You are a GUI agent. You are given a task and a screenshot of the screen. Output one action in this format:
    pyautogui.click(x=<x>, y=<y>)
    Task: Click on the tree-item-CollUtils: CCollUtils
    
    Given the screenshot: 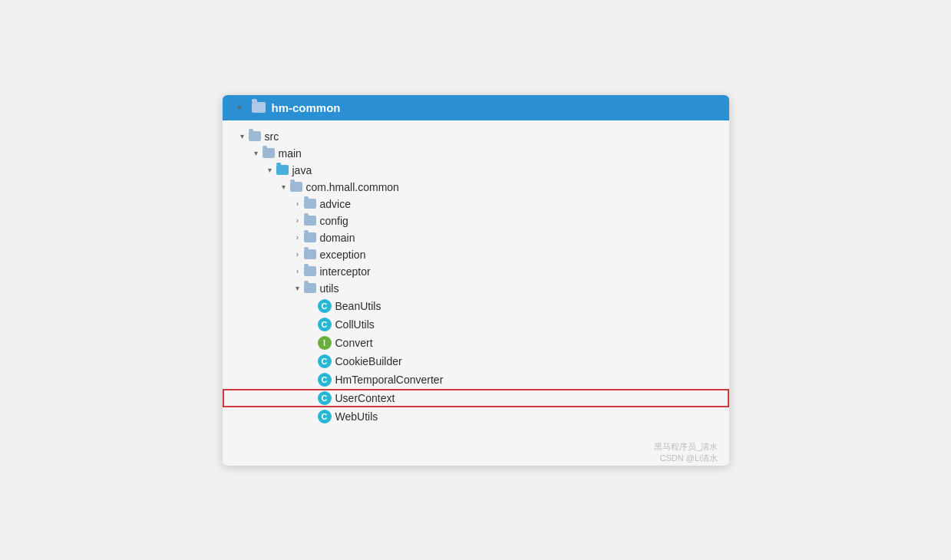 What is the action you would take?
    pyautogui.click(x=476, y=324)
    